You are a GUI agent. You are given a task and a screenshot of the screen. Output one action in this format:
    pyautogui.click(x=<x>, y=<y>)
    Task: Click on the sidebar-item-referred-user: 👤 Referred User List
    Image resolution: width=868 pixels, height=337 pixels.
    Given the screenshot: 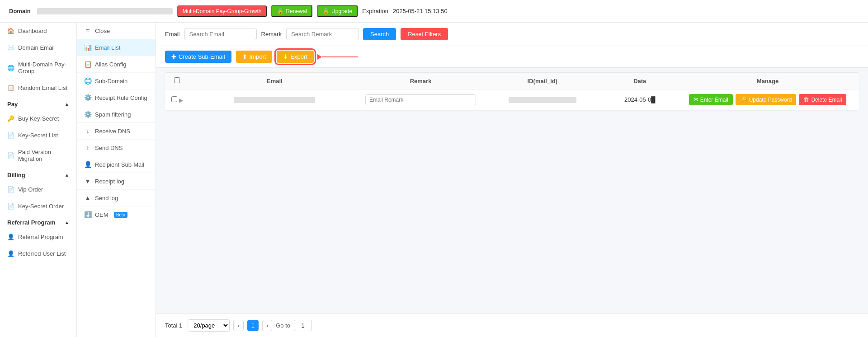 What is the action you would take?
    pyautogui.click(x=38, y=254)
    